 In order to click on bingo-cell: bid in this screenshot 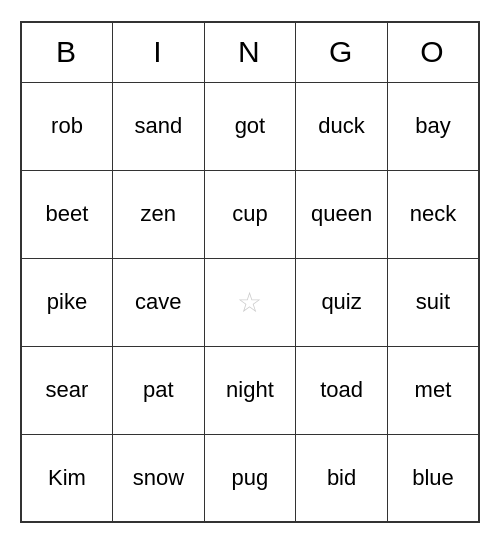, I will do `click(342, 478)`.